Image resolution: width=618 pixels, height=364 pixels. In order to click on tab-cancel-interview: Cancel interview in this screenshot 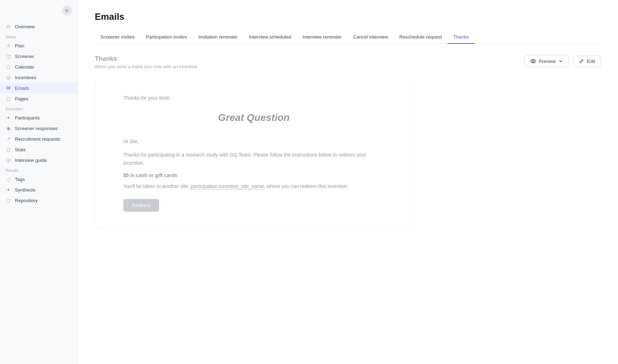, I will do `click(371, 37)`.